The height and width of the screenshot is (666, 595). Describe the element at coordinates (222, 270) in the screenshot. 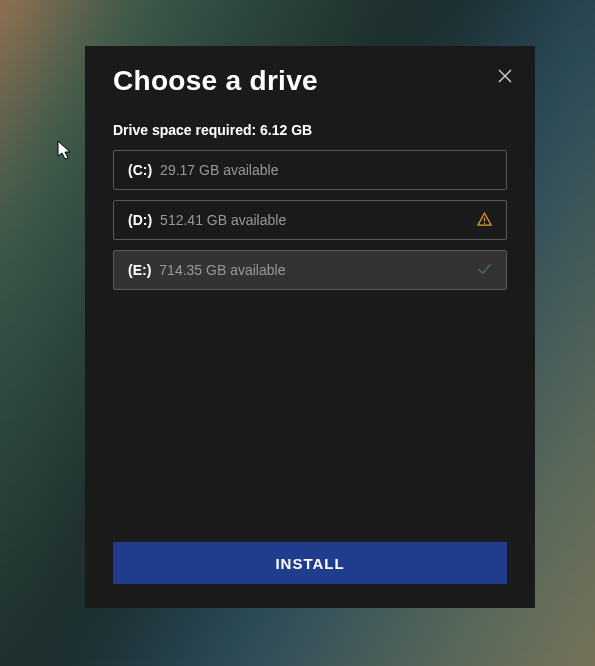

I see `drive-available: 714.35 GB available` at that location.